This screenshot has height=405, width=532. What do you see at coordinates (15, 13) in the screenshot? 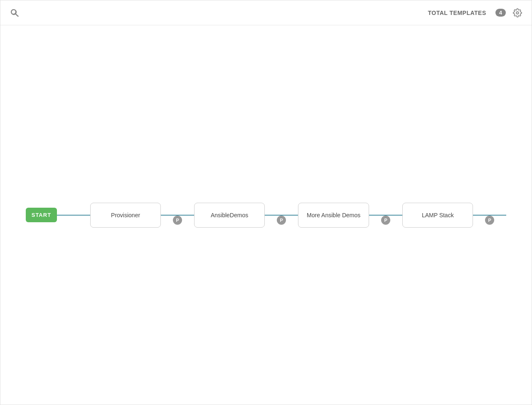
I see `search-icon-button` at bounding box center [15, 13].